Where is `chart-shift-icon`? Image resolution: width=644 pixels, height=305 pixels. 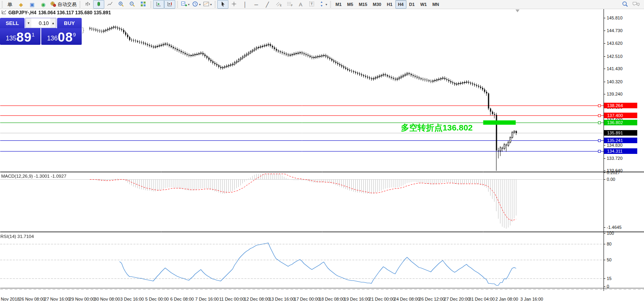
chart-shift-icon is located at coordinates (170, 4).